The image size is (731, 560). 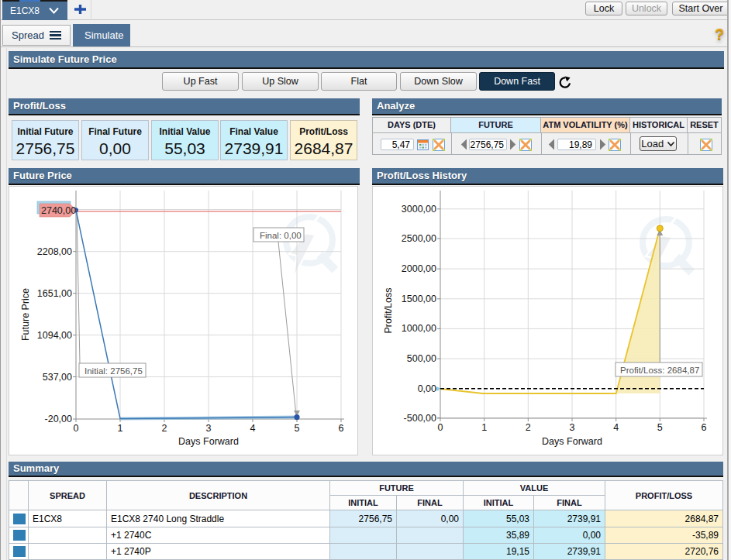 I want to click on svg-text: -20,00, so click(x=59, y=419).